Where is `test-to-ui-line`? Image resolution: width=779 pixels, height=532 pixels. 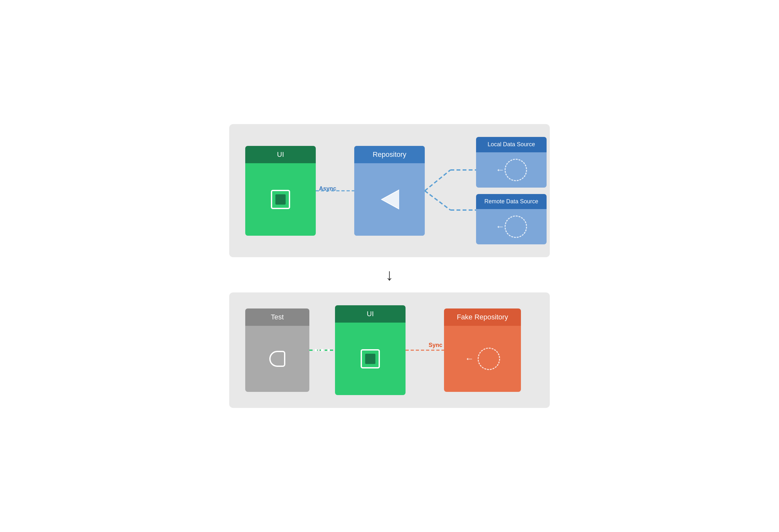 test-to-ui-line is located at coordinates (322, 350).